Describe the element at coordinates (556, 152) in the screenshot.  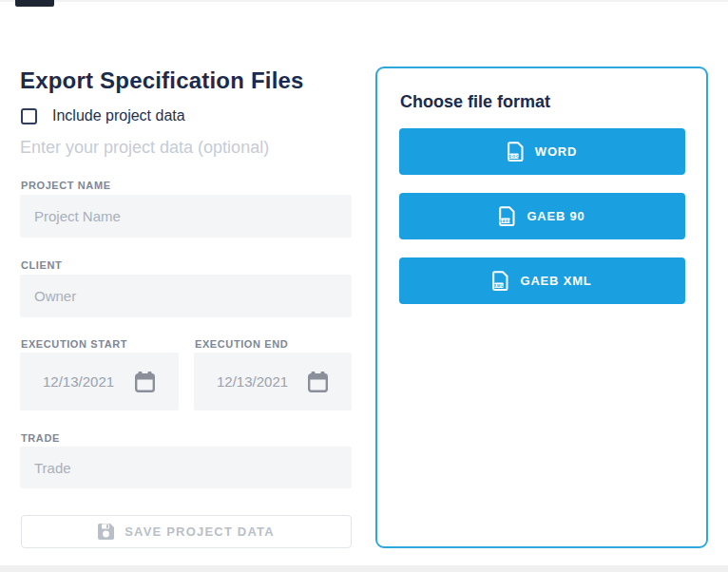
I see `word-button-label: WORD` at that location.